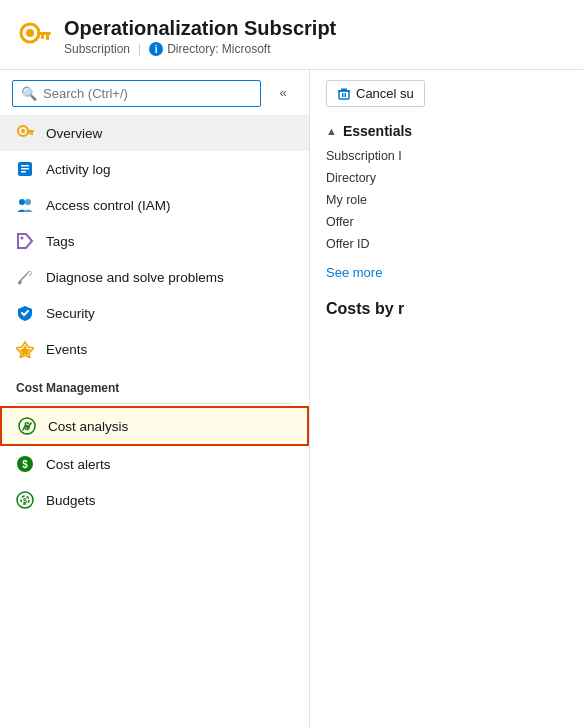  Describe the element at coordinates (97, 49) in the screenshot. I see `subscription-label: Subscription` at that location.